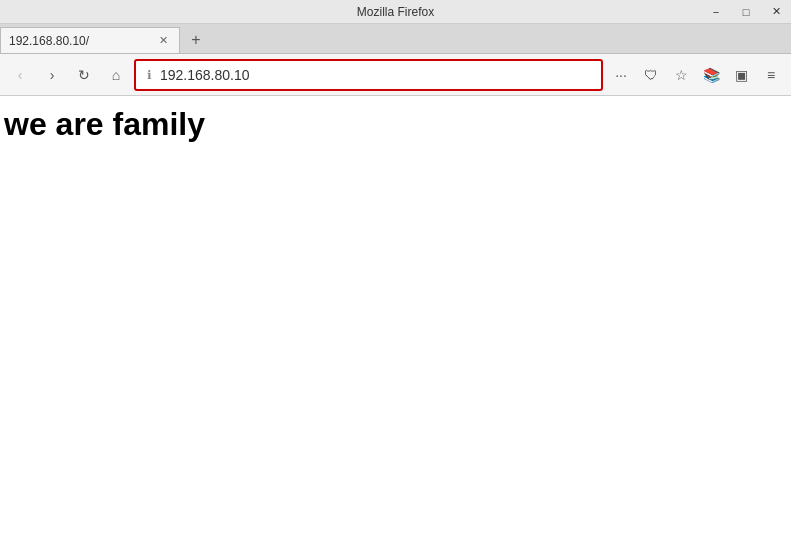  I want to click on bookmark-button: ☆, so click(681, 75).